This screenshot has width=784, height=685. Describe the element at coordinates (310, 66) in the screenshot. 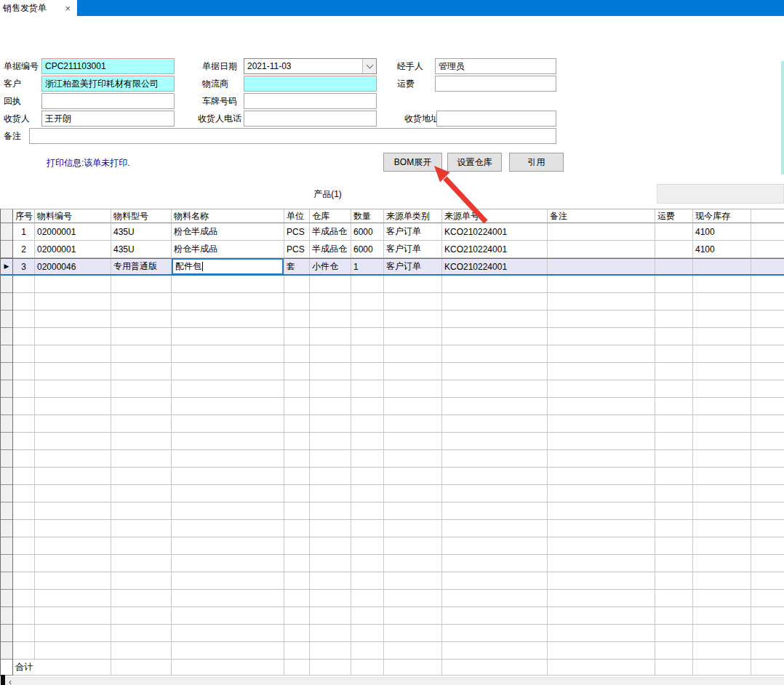

I see `doc-date-select: 2021-11-03` at that location.